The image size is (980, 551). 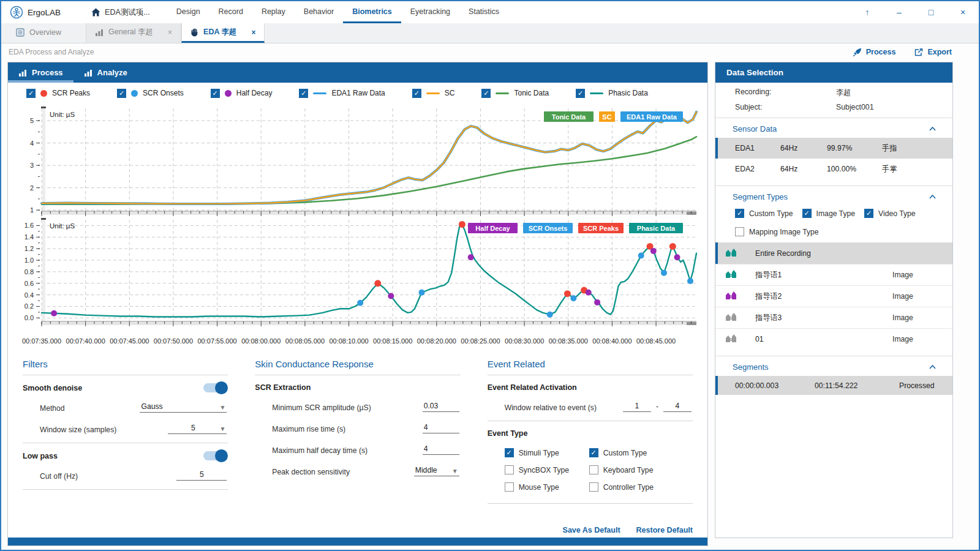 What do you see at coordinates (441, 429) in the screenshot?
I see `maximum-rise-time-s-input` at bounding box center [441, 429].